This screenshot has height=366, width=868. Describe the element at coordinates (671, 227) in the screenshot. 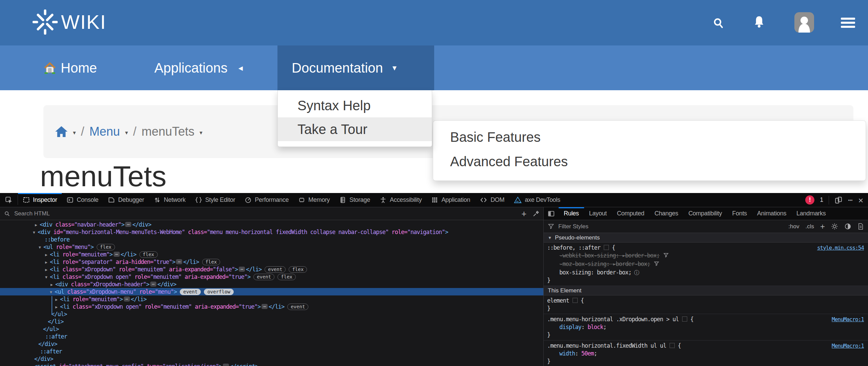

I see `filter-styles-input` at that location.